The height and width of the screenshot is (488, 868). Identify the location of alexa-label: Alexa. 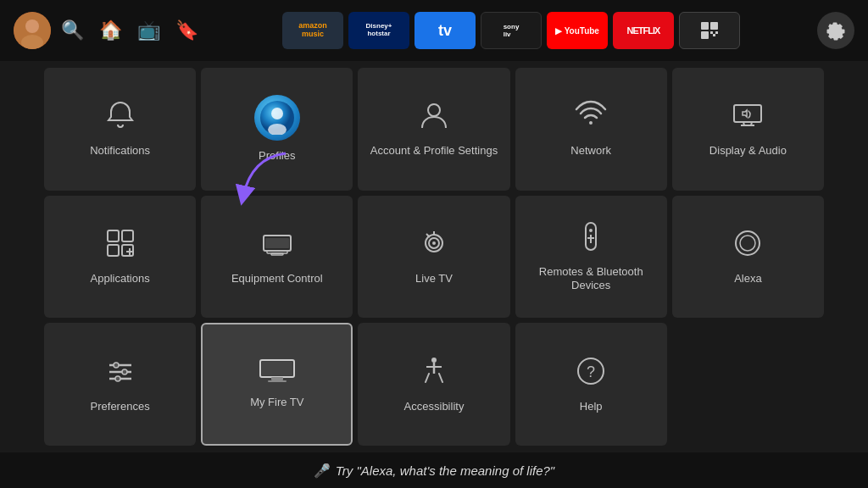
(748, 280).